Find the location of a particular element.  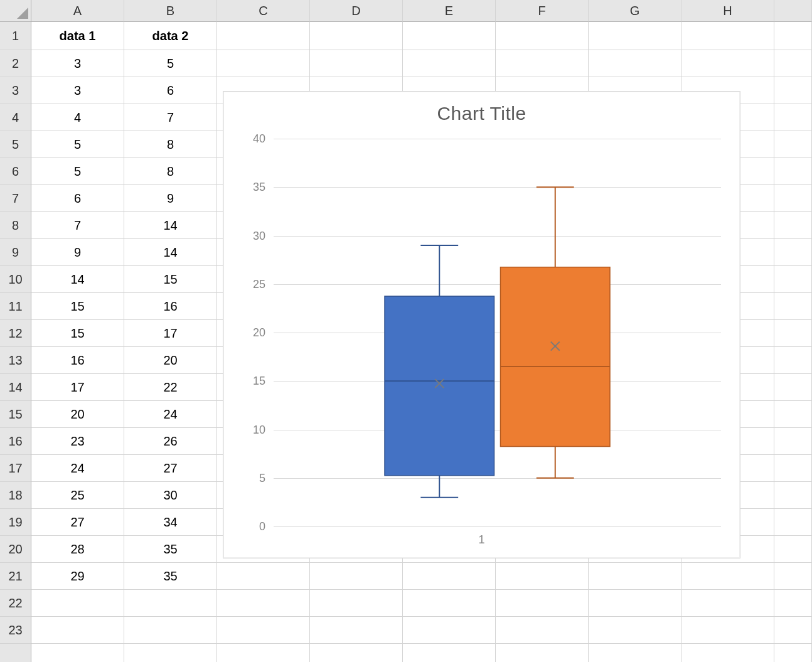

cell-B3: 6 is located at coordinates (171, 90).